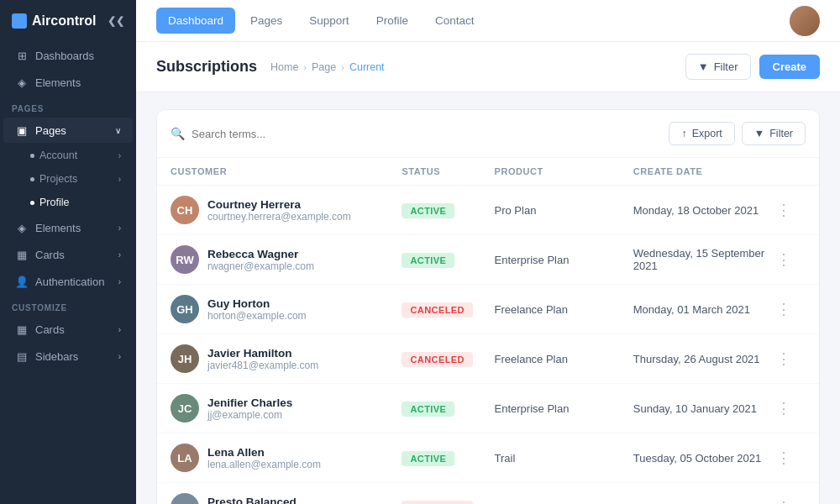 This screenshot has height=504, width=840. I want to click on table-row: JH Javier Hamilton javier481@example.com…, so click(488, 360).